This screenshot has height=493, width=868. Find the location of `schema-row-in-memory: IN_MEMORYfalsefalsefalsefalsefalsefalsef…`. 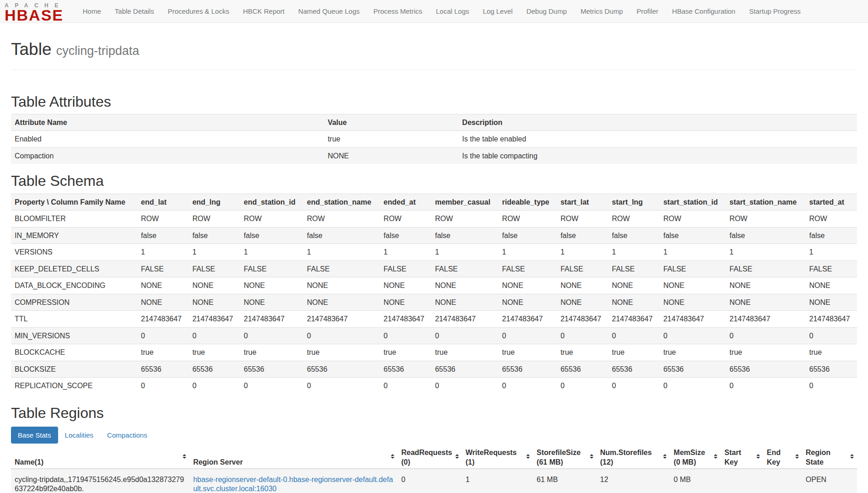

schema-row-in-memory: IN_MEMORYfalsefalsefalsefalsefalsefalsef… is located at coordinates (434, 235).